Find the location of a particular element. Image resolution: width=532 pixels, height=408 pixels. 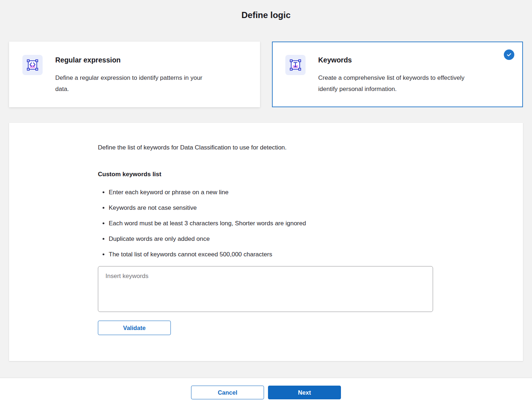

text-selection-icon is located at coordinates (295, 65).